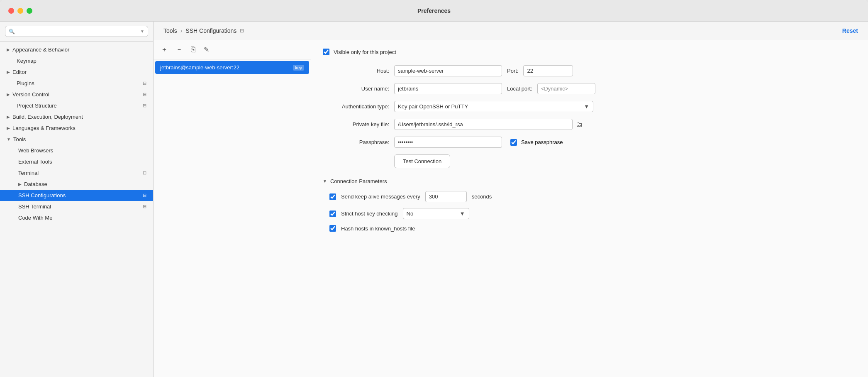  What do you see at coordinates (232, 50) in the screenshot?
I see `toolbar: ＋ － ⎘ ✎` at bounding box center [232, 50].